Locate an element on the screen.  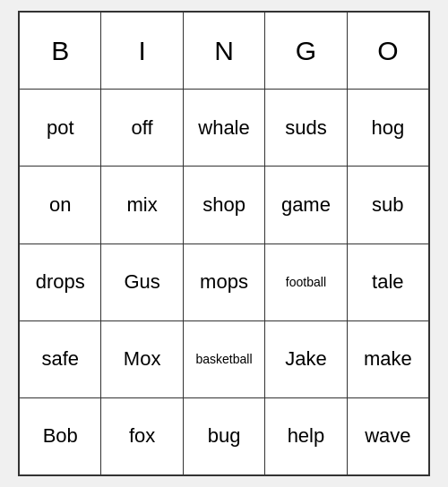
cell-4-1: safe is located at coordinates (61, 360).